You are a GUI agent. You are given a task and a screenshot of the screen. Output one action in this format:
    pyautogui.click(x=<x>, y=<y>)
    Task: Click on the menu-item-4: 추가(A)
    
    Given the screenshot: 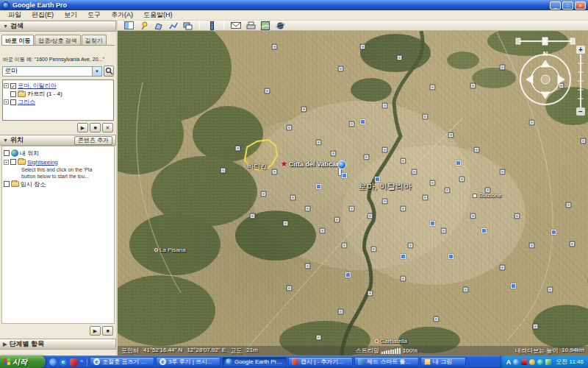 What is the action you would take?
    pyautogui.click(x=122, y=15)
    